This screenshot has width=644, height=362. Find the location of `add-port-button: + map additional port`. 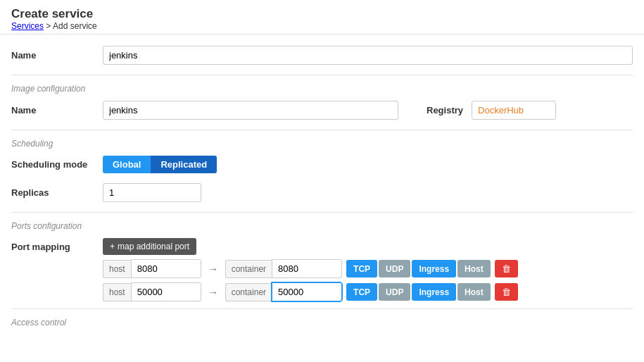

add-port-button: + map additional port is located at coordinates (149, 246).